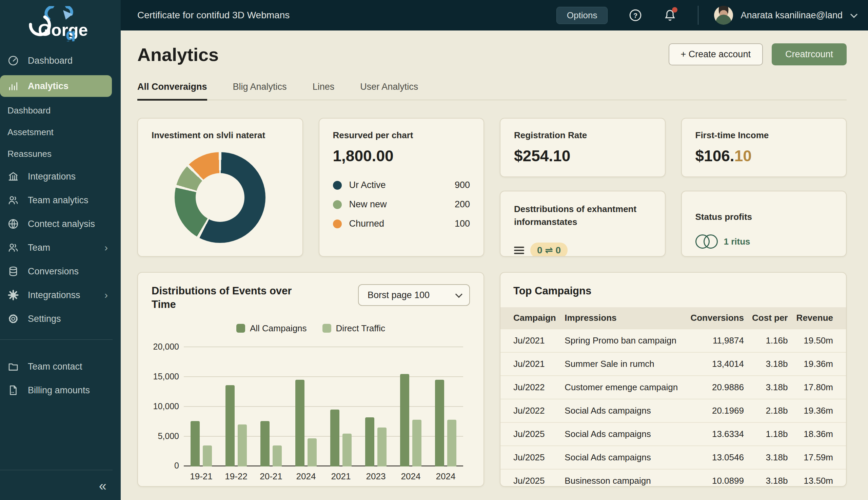 The image size is (868, 500). Describe the element at coordinates (13, 271) in the screenshot. I see `database-icon` at that location.